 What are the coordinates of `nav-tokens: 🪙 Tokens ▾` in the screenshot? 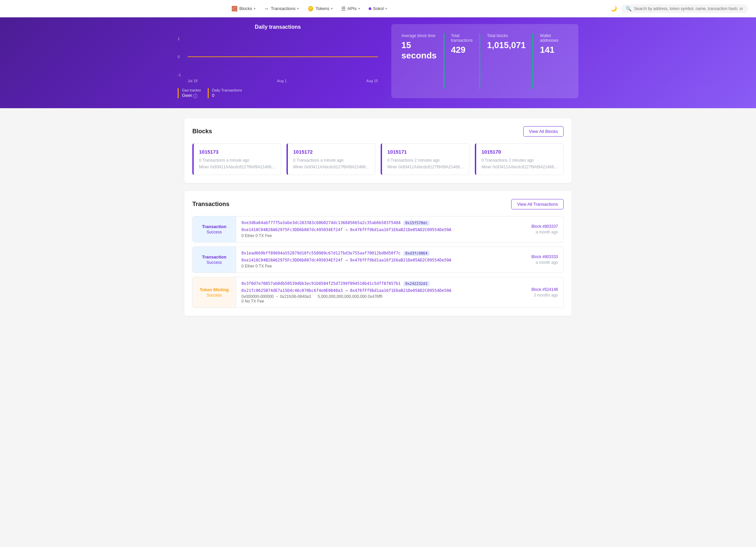 It's located at (320, 9).